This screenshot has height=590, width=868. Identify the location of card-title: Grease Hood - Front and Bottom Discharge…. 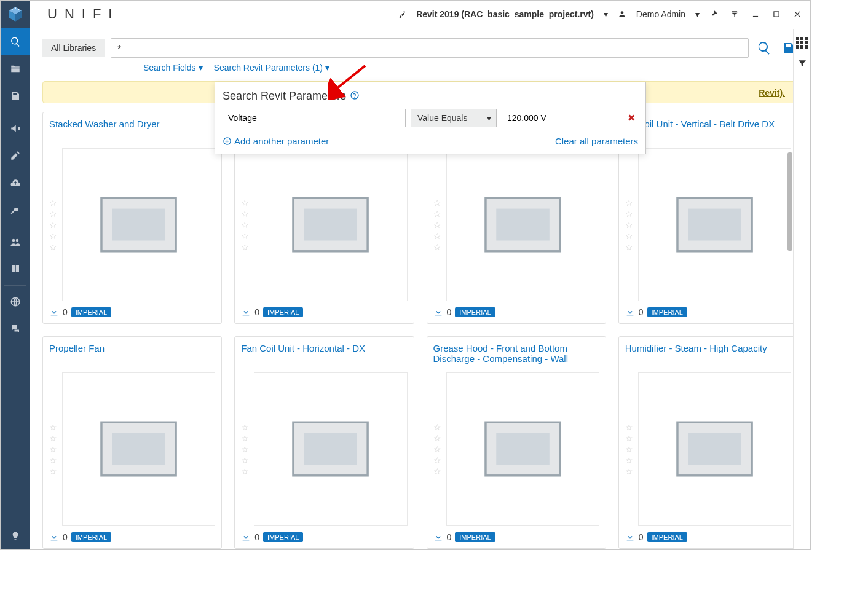
(516, 355).